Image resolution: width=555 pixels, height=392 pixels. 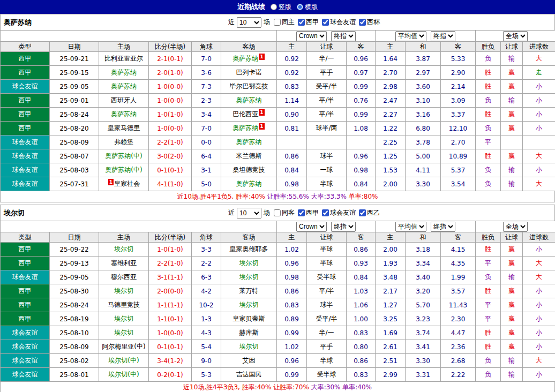 I want to click on average-odds: 4.47, so click(x=459, y=333).